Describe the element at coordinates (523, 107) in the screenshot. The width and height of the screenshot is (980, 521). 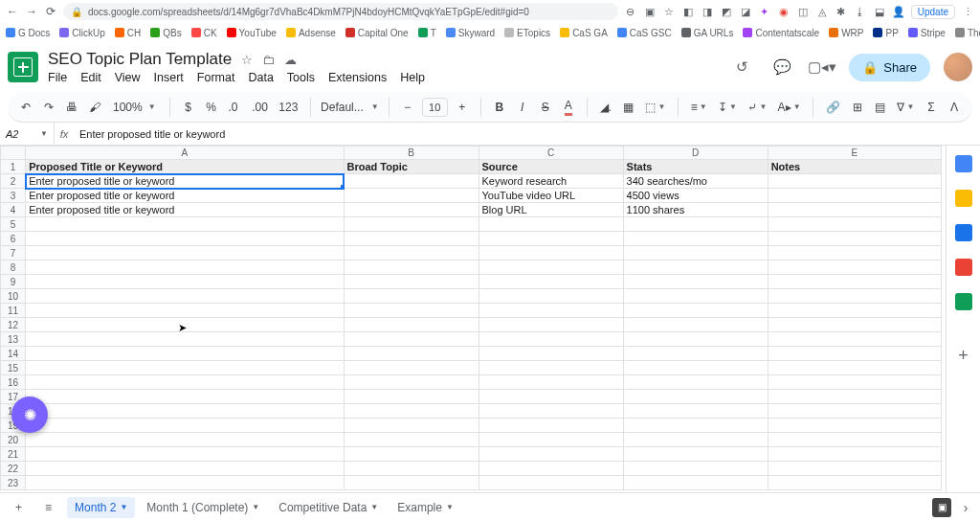
I see `italic-icon: I` at that location.